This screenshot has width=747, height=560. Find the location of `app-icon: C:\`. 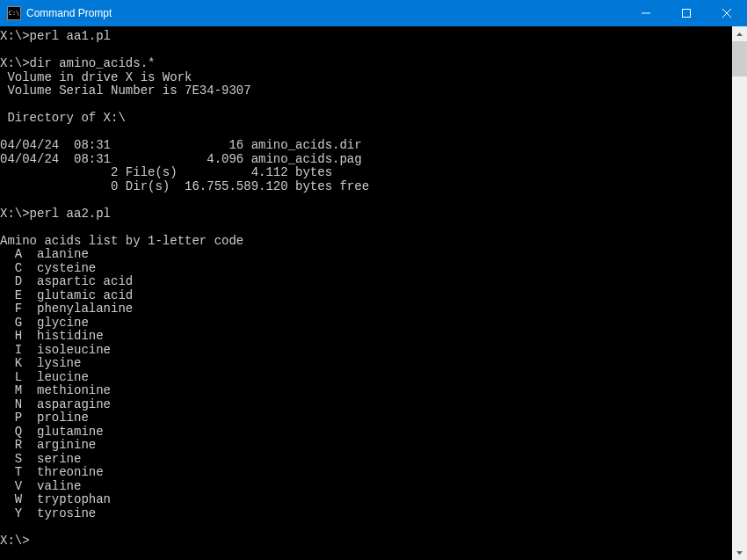

app-icon: C:\ is located at coordinates (14, 13).